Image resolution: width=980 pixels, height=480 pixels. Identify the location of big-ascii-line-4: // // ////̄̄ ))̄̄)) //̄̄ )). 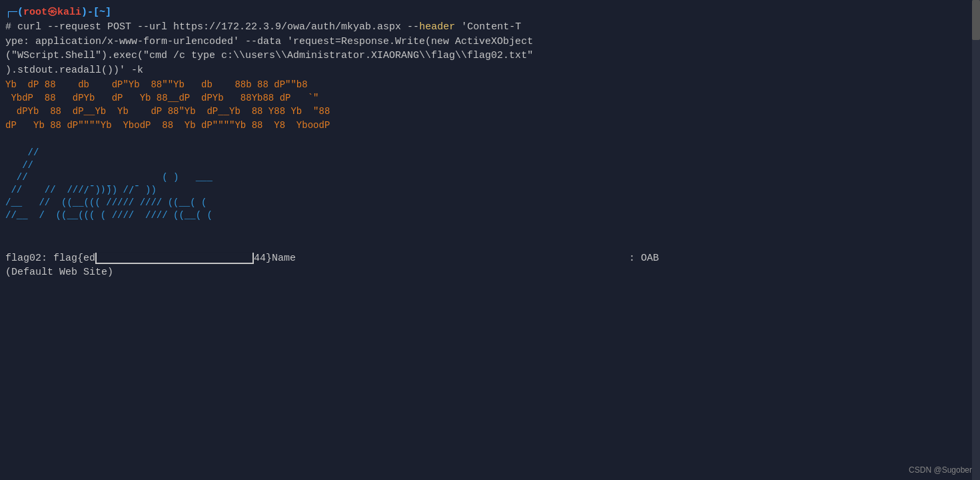
(493, 191).